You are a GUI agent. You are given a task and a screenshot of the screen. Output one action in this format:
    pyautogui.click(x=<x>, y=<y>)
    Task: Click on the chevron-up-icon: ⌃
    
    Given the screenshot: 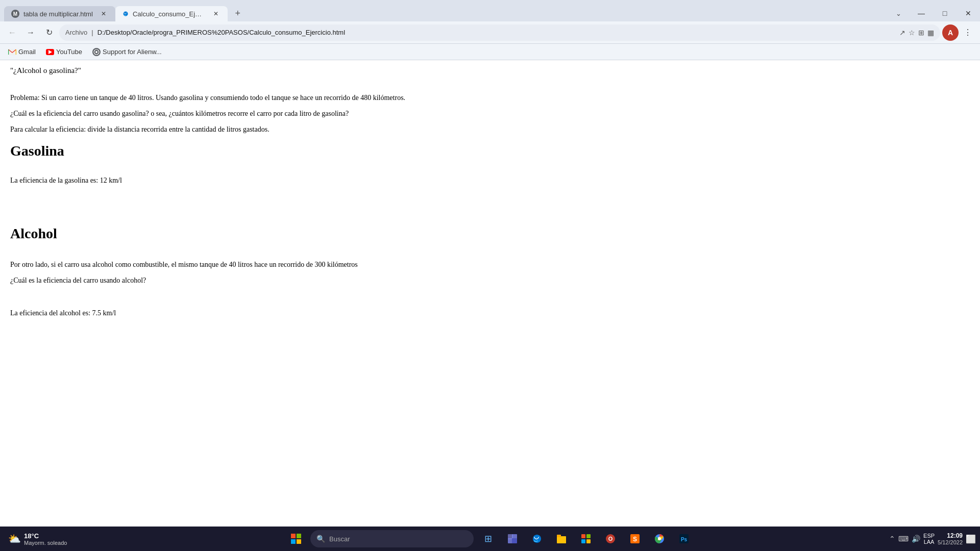 What is the action you would take?
    pyautogui.click(x=892, y=539)
    